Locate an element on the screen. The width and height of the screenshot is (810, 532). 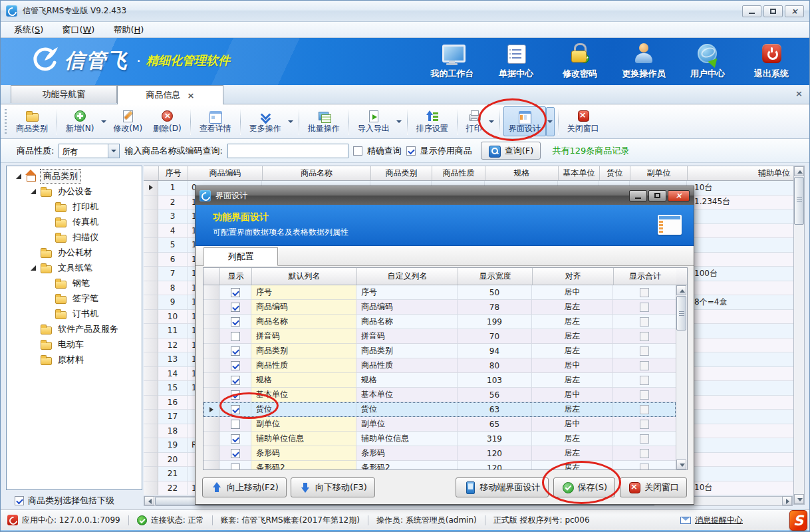
toolbar-button: 查看详情 is located at coordinates (215, 121).